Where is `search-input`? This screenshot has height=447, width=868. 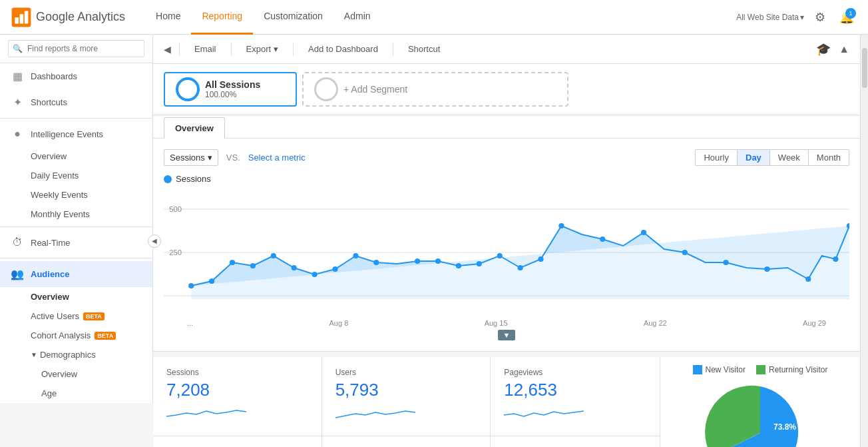
search-input is located at coordinates (76, 49).